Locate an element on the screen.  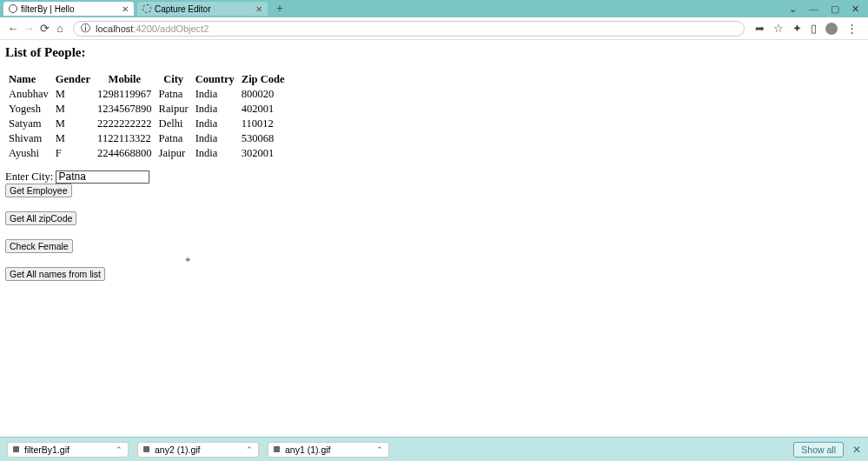
col-name: Name is located at coordinates (29, 80).